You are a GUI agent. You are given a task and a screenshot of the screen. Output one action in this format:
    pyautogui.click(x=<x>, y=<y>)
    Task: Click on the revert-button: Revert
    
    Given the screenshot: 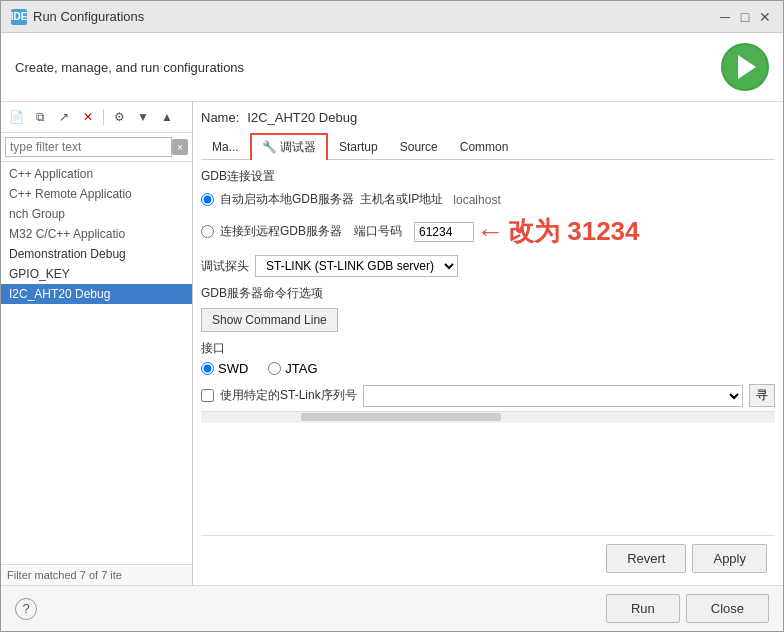 What is the action you would take?
    pyautogui.click(x=646, y=558)
    